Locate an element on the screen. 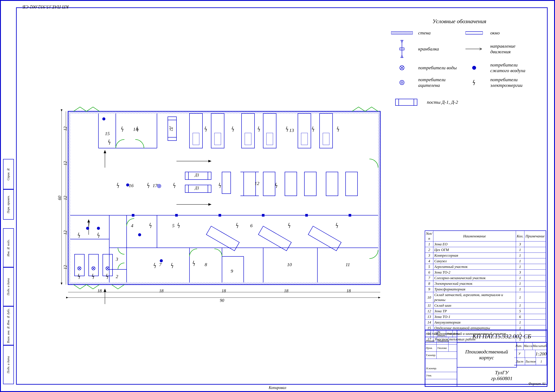 The width and height of the screenshot is (555, 392). acet-symbol-icon is located at coordinates (402, 83).